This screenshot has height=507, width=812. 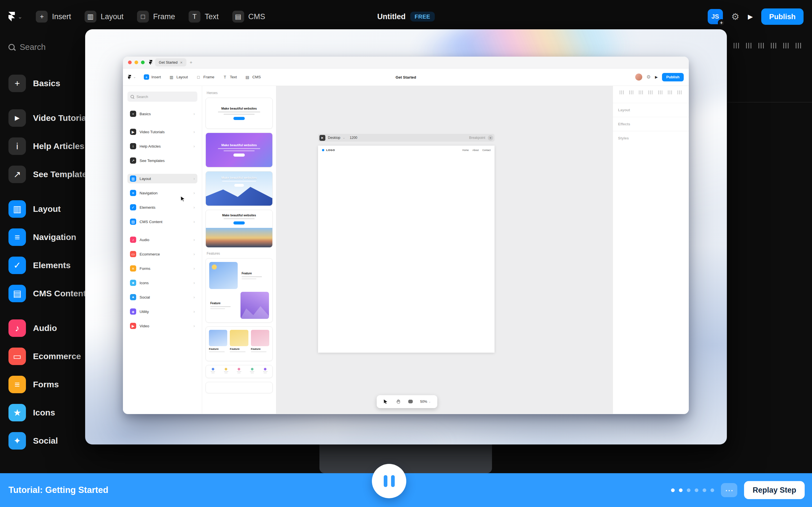 What do you see at coordinates (143, 62) in the screenshot?
I see `zoom-window-button` at bounding box center [143, 62].